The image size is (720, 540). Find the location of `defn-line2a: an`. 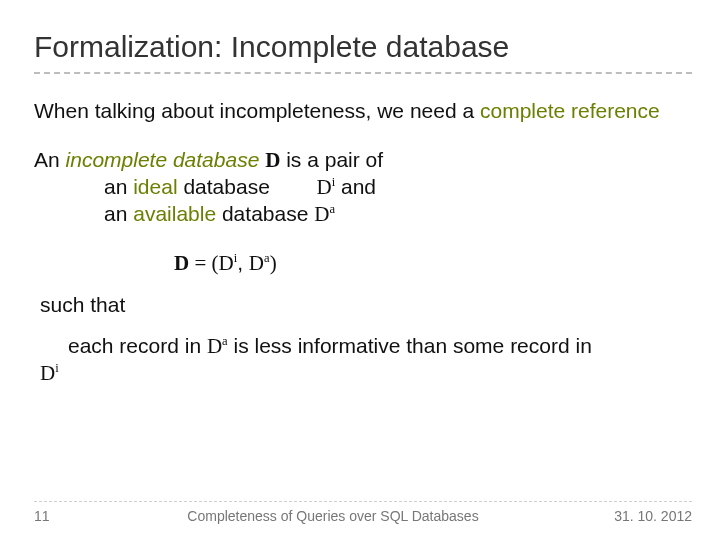

defn-line2a: an is located at coordinates (118, 186).